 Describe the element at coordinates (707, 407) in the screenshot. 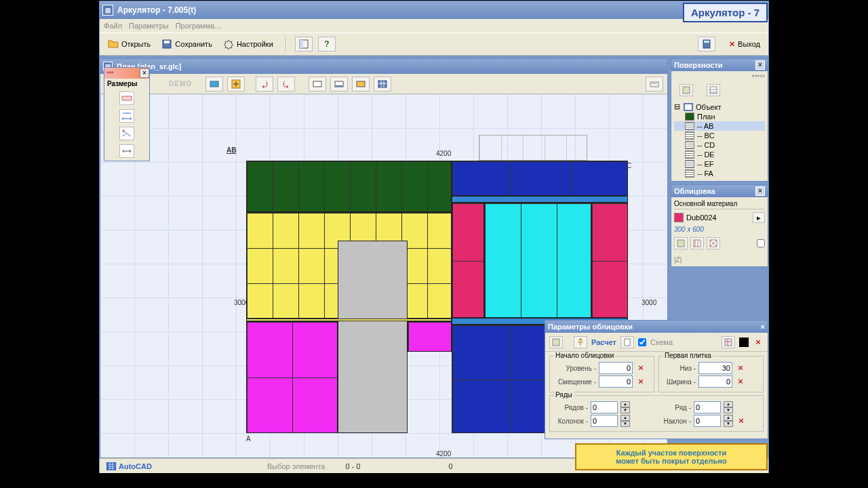

I see `row-input` at that location.